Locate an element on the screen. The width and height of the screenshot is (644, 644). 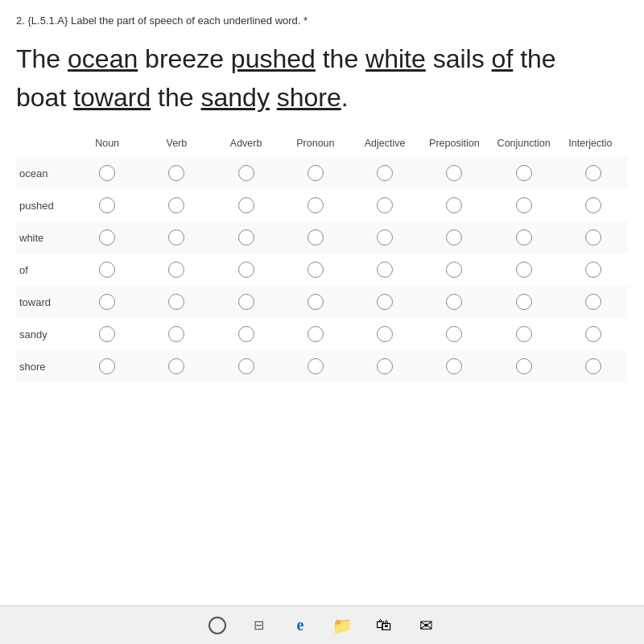
word-shore: shore is located at coordinates (309, 97).